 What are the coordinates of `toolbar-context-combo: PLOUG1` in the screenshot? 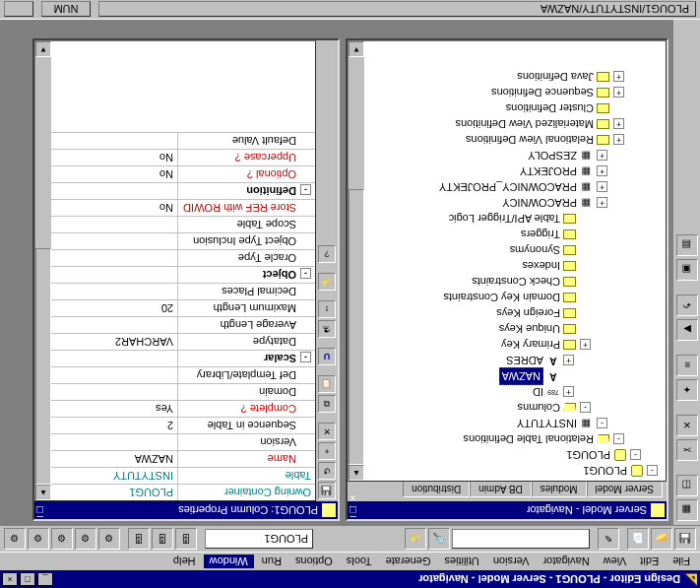 It's located at (259, 539).